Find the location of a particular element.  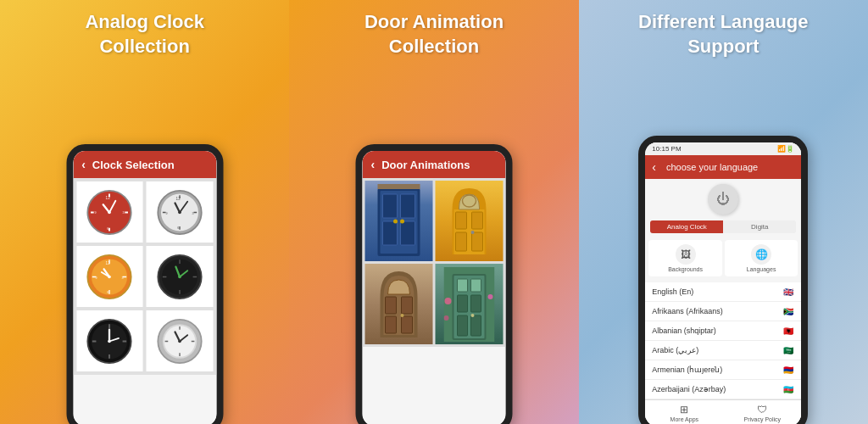

header-title-door: Door Animations is located at coordinates (426, 165).